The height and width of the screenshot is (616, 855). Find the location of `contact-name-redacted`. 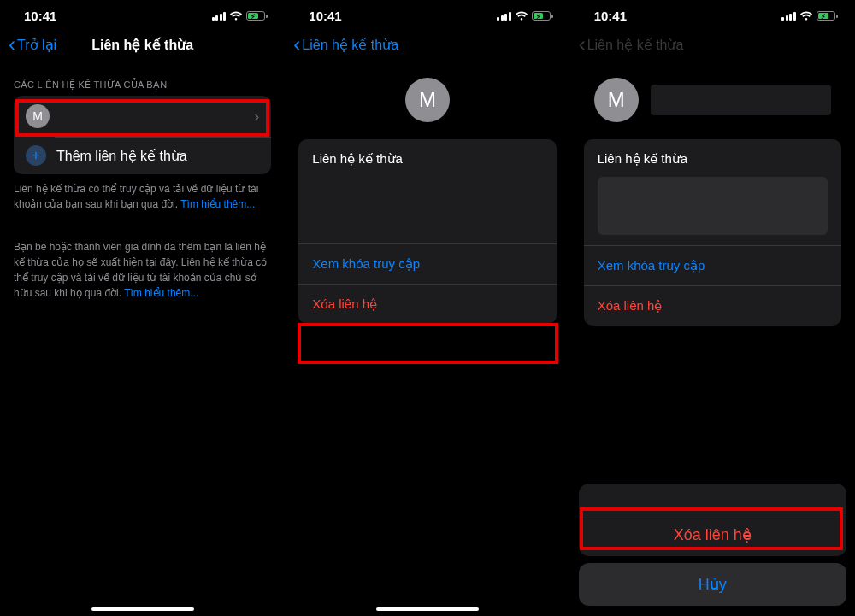

contact-name-redacted is located at coordinates (740, 100).